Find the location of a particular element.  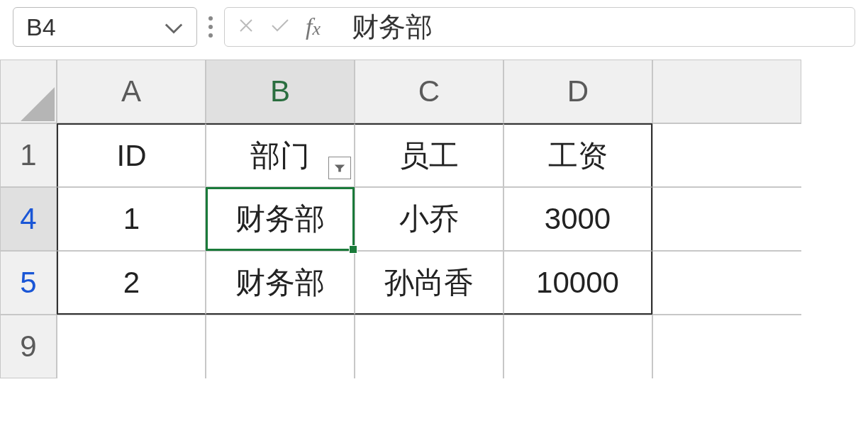

cell-A1: ID is located at coordinates (131, 155).